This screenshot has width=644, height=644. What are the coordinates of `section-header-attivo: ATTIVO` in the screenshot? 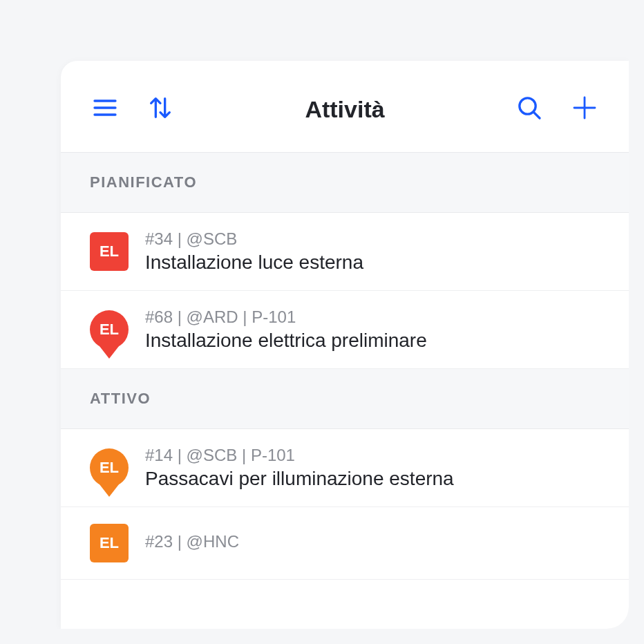 It's located at (345, 399).